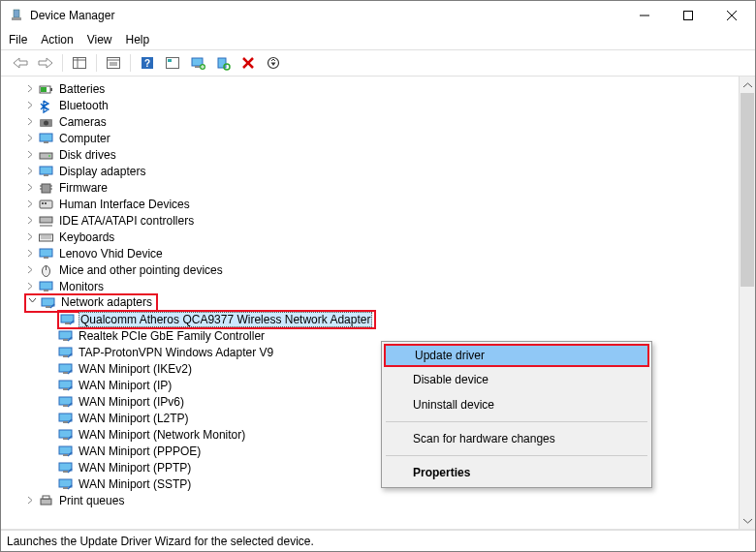 This screenshot has width=756, height=552. Describe the element at coordinates (747, 521) in the screenshot. I see `scroll-down-button` at that location.